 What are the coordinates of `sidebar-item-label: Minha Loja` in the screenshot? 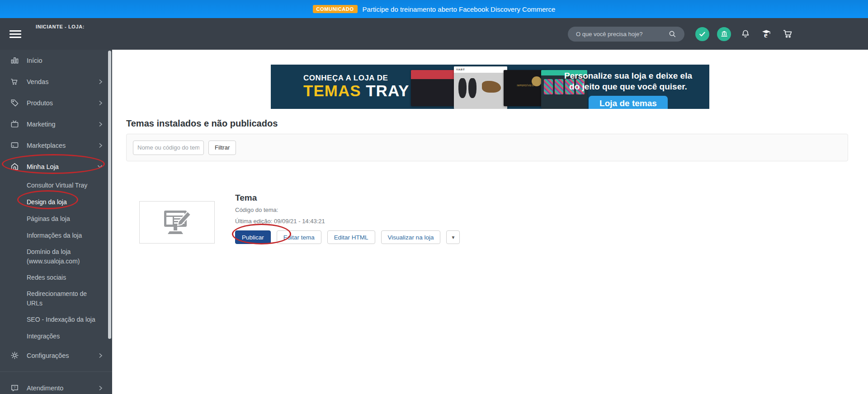 It's located at (42, 167).